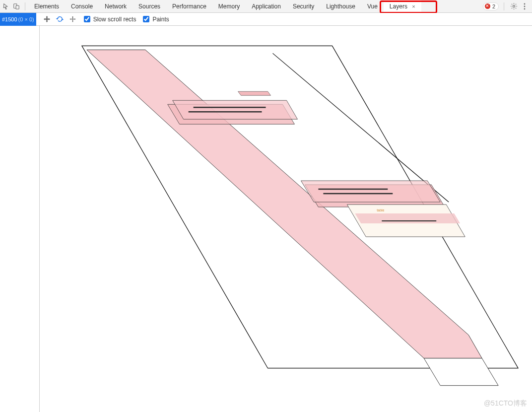  I want to click on node-id: #1500, so click(10, 19).